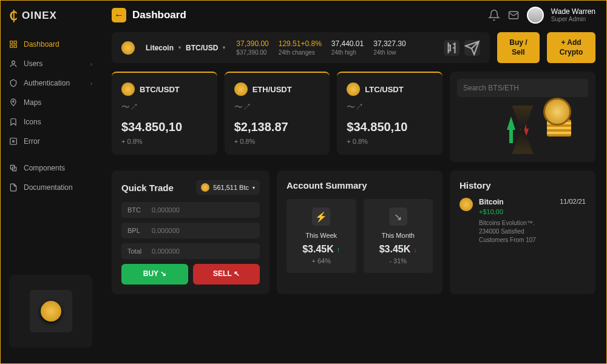 Image resolution: width=607 pixels, height=364 pixels. I want to click on grid-icon, so click(13, 44).